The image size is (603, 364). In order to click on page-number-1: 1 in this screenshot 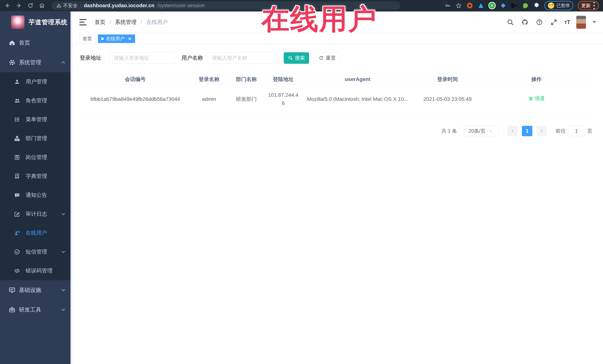, I will do `click(527, 131)`.